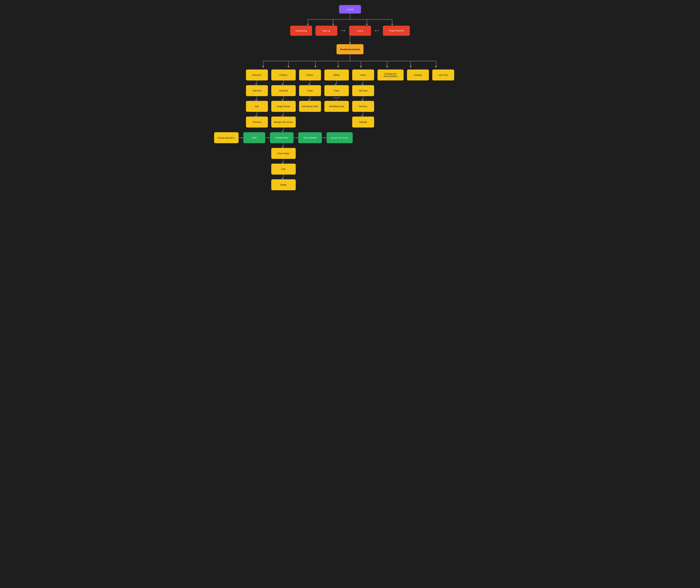  What do you see at coordinates (337, 75) in the screenshot?
I see `billing-node: Billing` at bounding box center [337, 75].